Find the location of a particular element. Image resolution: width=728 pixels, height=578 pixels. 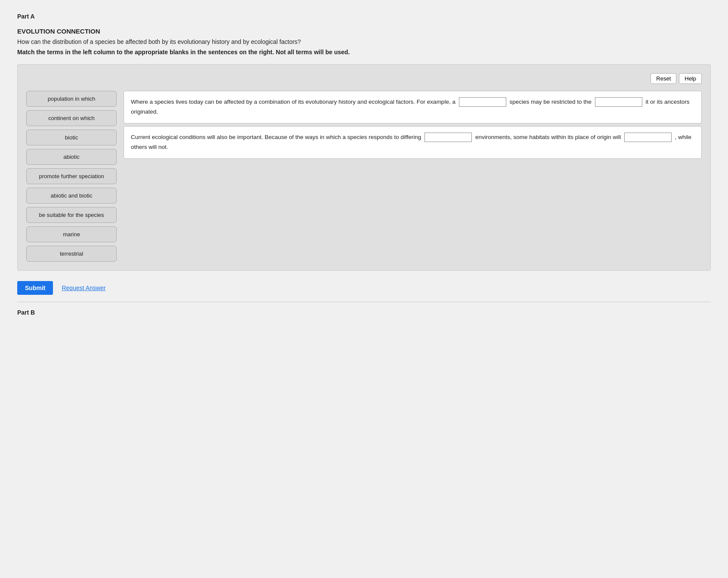

instruction-text: Match the terms in the left column to th… is located at coordinates (364, 52).